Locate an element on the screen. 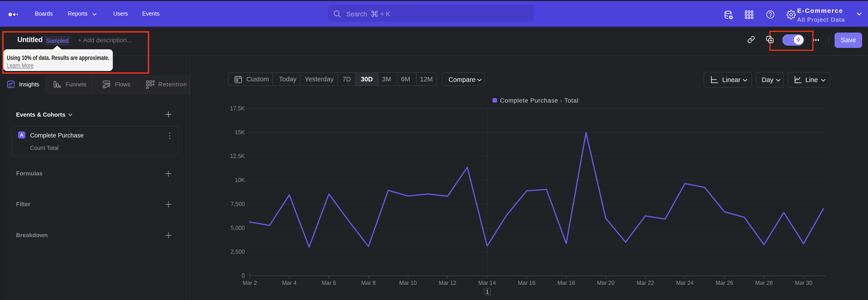 This screenshot has width=868, height=300. svg-text: Mar 14 is located at coordinates (487, 283).